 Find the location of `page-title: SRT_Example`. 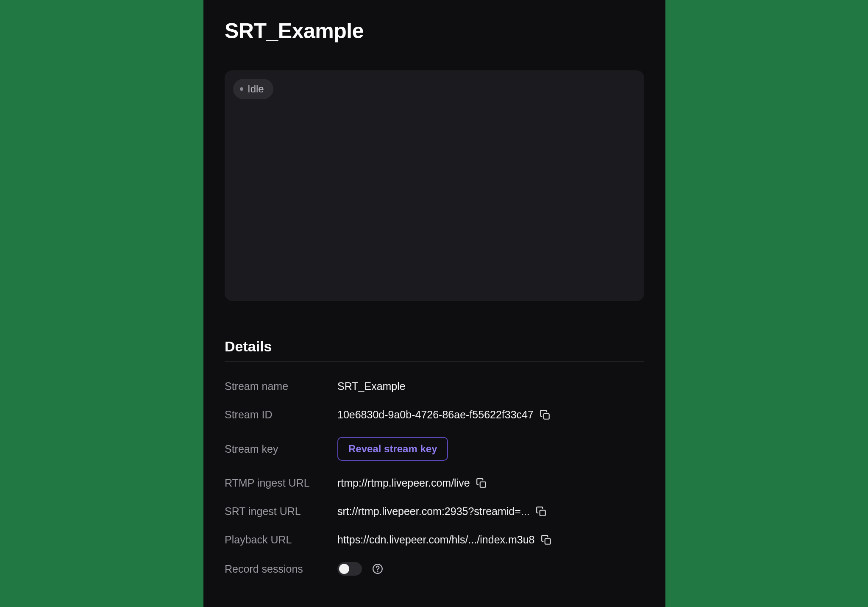

page-title: SRT_Example is located at coordinates (434, 31).